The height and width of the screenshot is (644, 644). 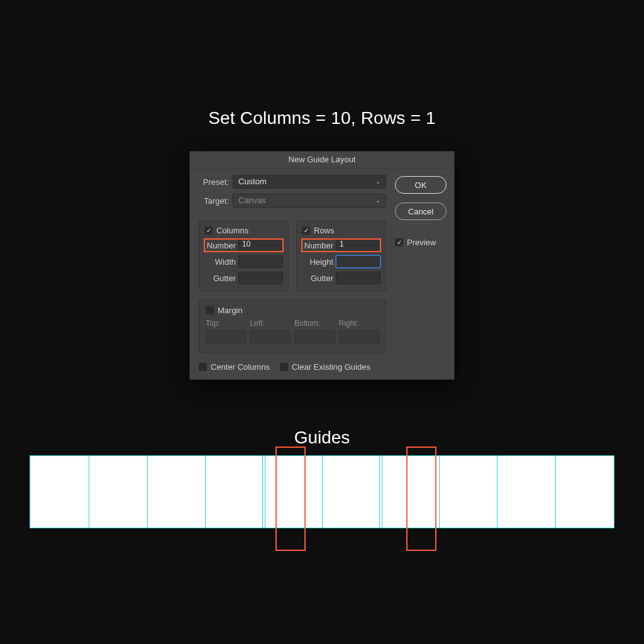 I want to click on columns-number-label: Number, so click(x=220, y=245).